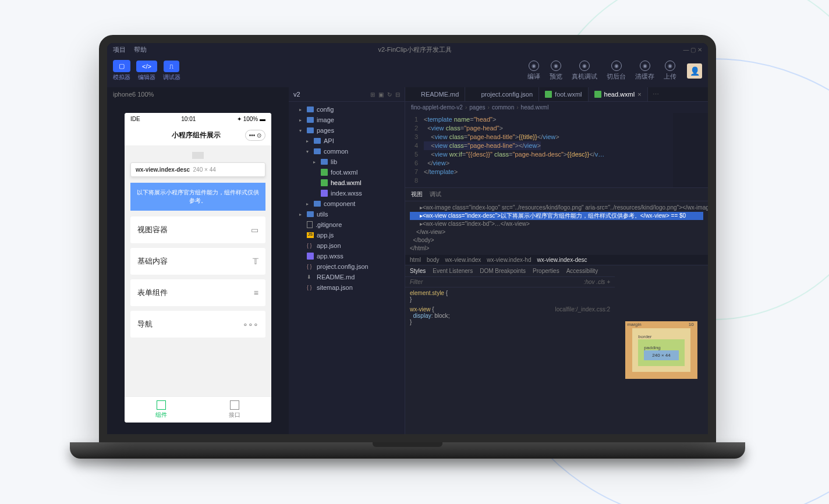 Image resolution: width=829 pixels, height=504 pixels. I want to click on editor-tab: foot.wxml, so click(564, 94).